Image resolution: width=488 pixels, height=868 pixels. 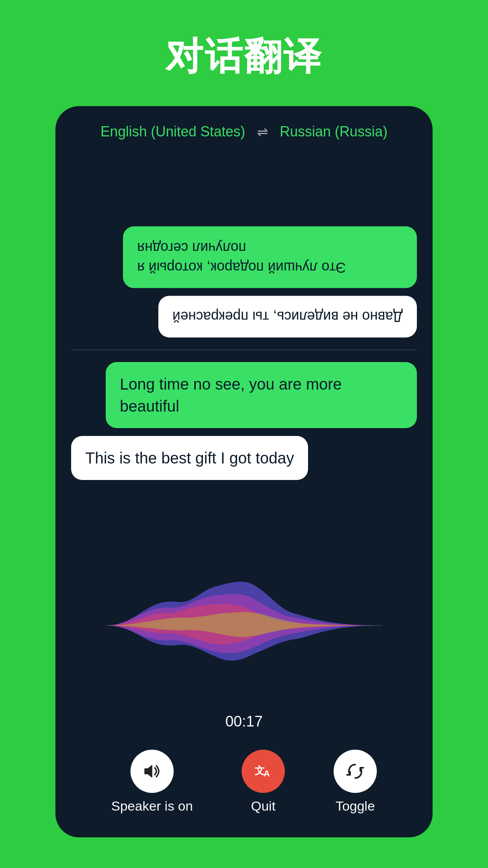 I want to click on quit-label: Quit, so click(x=263, y=806).